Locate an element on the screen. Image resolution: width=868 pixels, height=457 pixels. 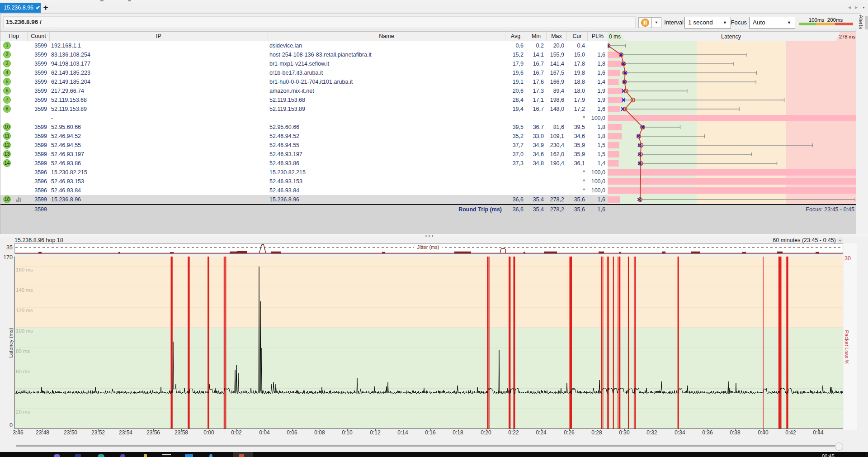
svg-text: 20 ms is located at coordinates (23, 412).